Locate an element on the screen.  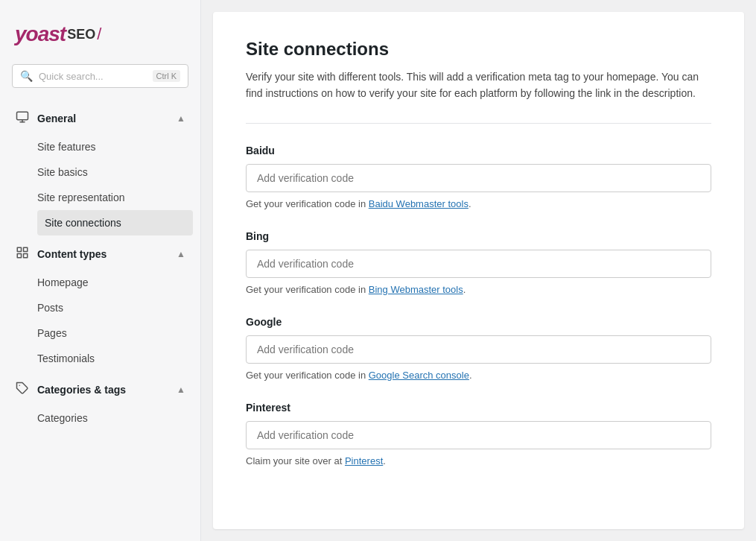
nav-item-posts: Posts is located at coordinates (119, 308).